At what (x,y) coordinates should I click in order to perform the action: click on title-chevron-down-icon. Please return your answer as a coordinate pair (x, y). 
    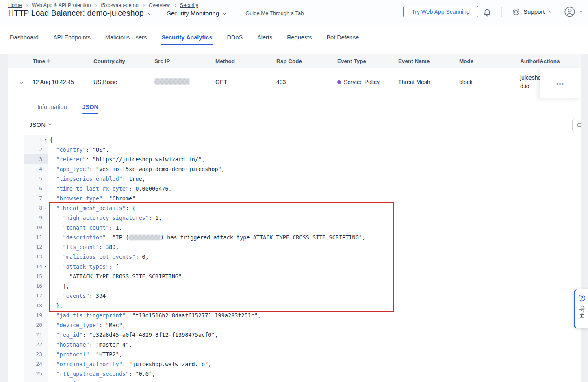
    Looking at the image, I should click on (149, 13).